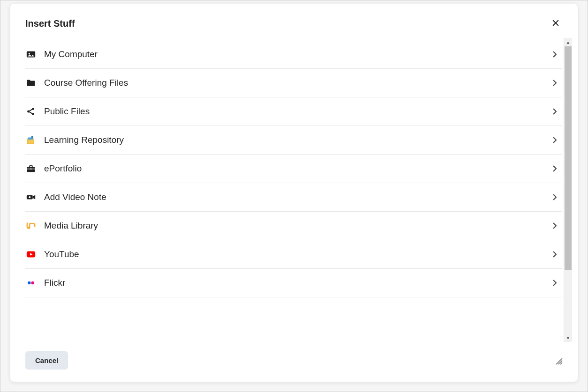 This screenshot has width=588, height=392. What do you see at coordinates (568, 190) in the screenshot?
I see `scroll-track` at bounding box center [568, 190].